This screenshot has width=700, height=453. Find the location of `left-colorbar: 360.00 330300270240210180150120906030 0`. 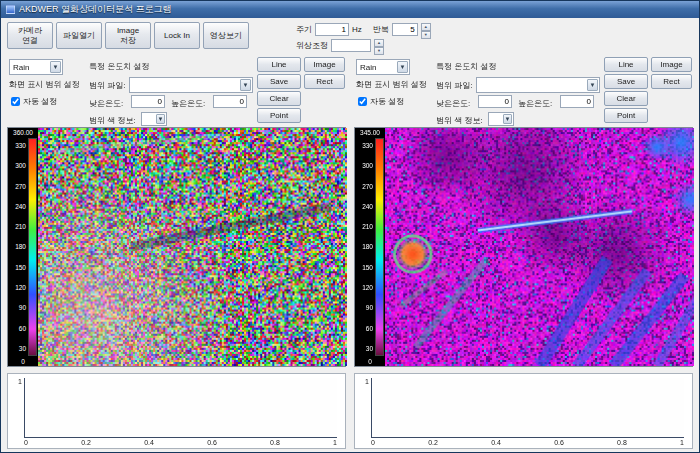

left-colorbar: 360.00 330300270240210180150120906030 0 is located at coordinates (23, 247).